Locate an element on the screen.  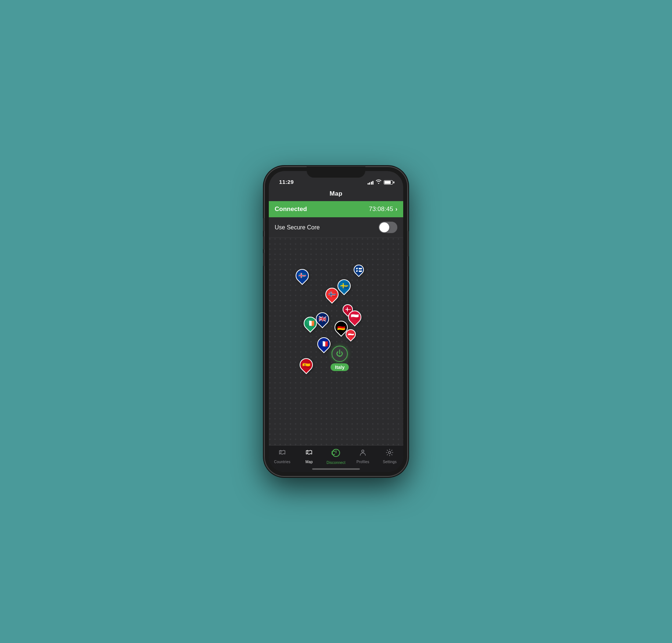
app-header: Map is located at coordinates (336, 194).